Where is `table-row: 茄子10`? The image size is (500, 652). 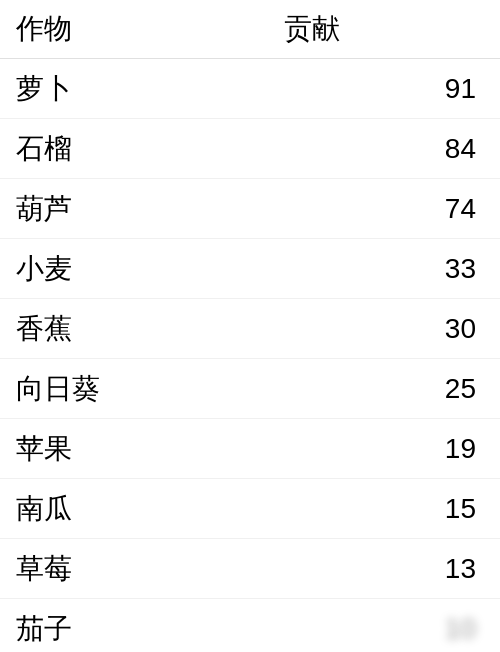
table-row: 茄子10 is located at coordinates (250, 626).